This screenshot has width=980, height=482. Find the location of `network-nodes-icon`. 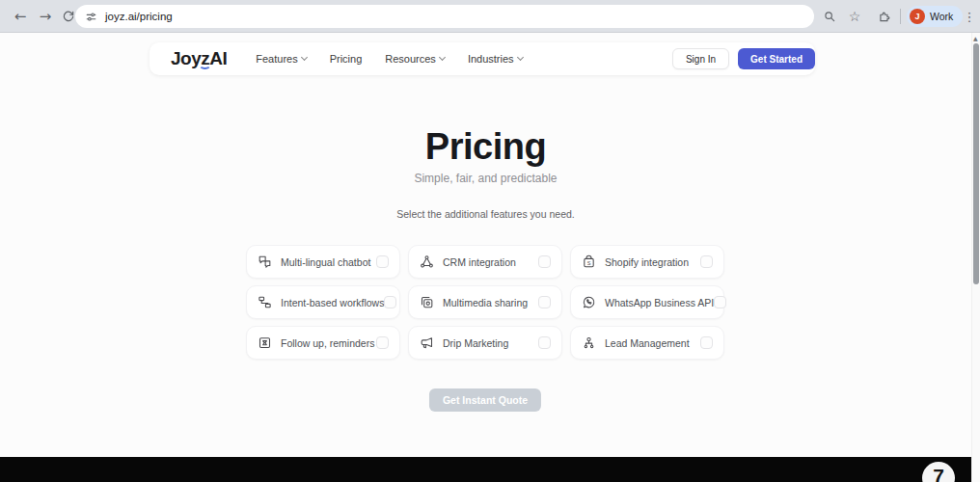

network-nodes-icon is located at coordinates (426, 262).